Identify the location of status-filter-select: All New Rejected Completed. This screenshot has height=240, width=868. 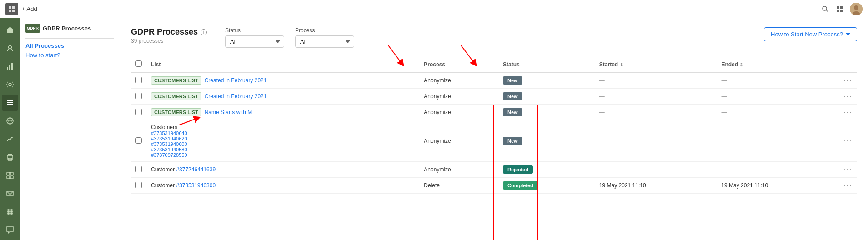
(255, 42).